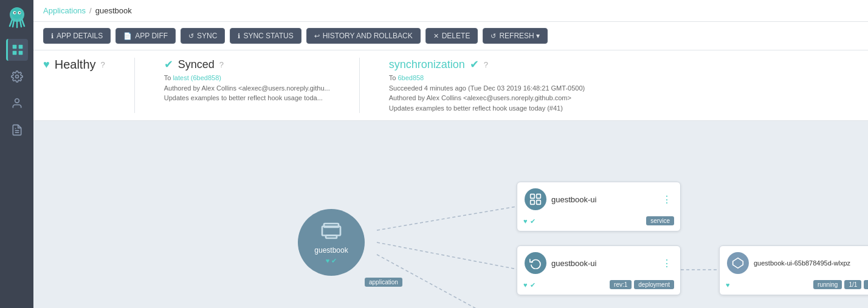  Describe the element at coordinates (809, 263) in the screenshot. I see `pod-node-title: guestbook-ui-65b878495d-wlxpz` at that location.